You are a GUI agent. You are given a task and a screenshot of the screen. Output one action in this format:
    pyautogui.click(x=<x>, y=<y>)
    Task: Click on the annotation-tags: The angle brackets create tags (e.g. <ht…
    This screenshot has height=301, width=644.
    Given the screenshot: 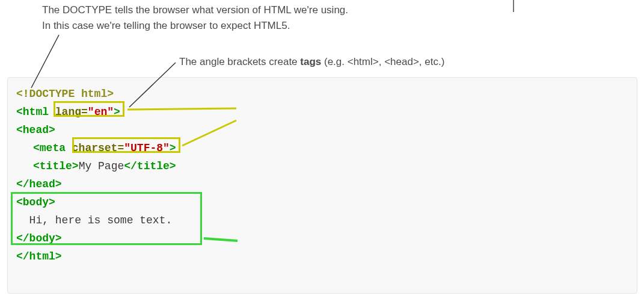 What is the action you would take?
    pyautogui.click(x=311, y=62)
    